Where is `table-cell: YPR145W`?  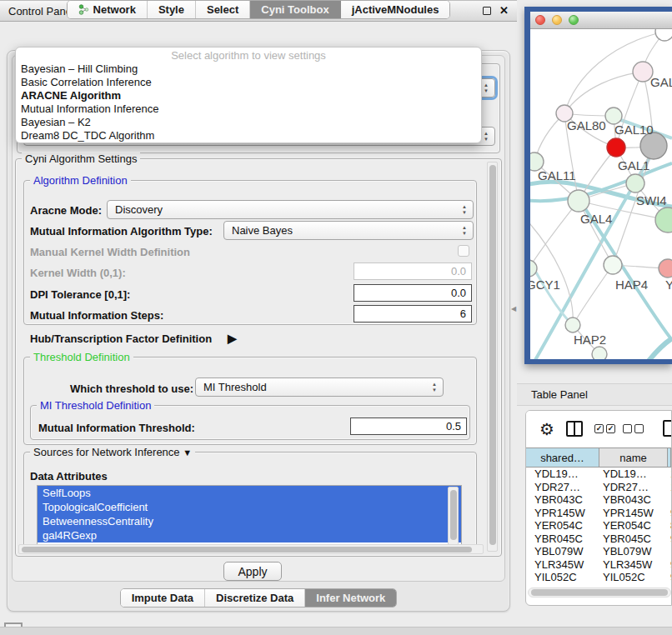 table-cell: YPR145W is located at coordinates (634, 513).